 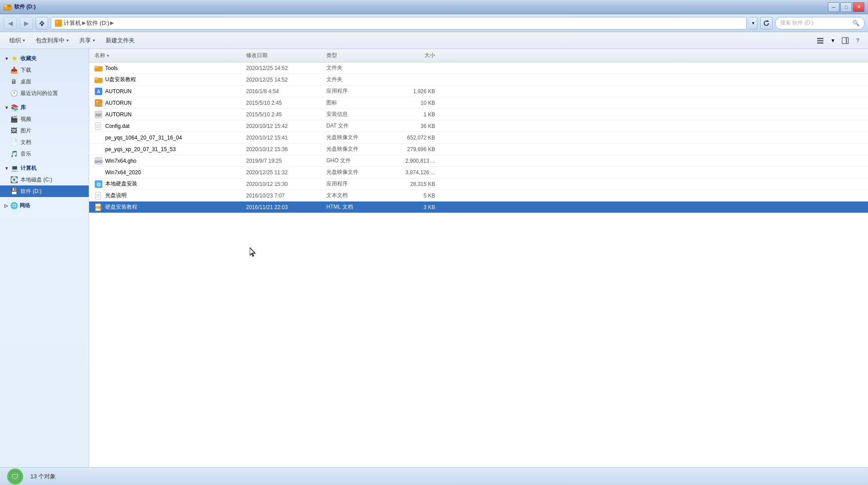 I want to click on view-list-button, so click(x=820, y=41).